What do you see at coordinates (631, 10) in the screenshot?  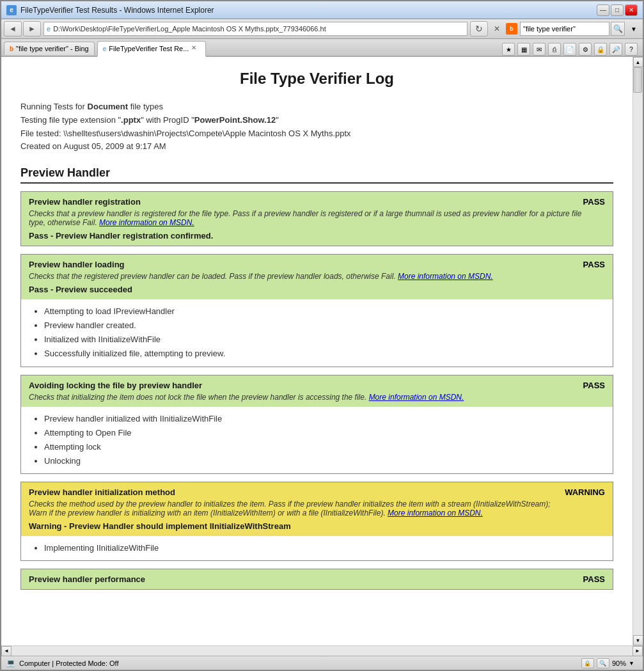 I see `close-button: ✕` at bounding box center [631, 10].